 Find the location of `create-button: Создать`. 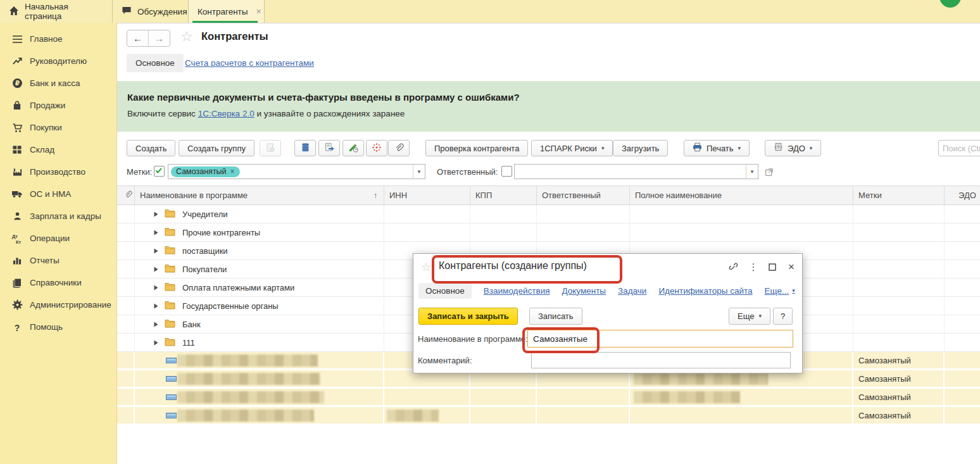

create-button: Создать is located at coordinates (151, 148).